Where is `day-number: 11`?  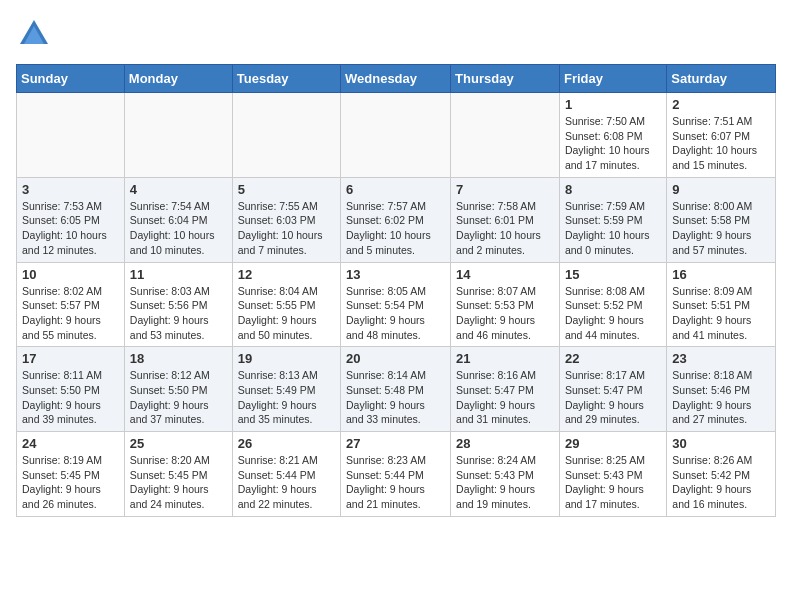
day-number: 11 is located at coordinates (178, 274).